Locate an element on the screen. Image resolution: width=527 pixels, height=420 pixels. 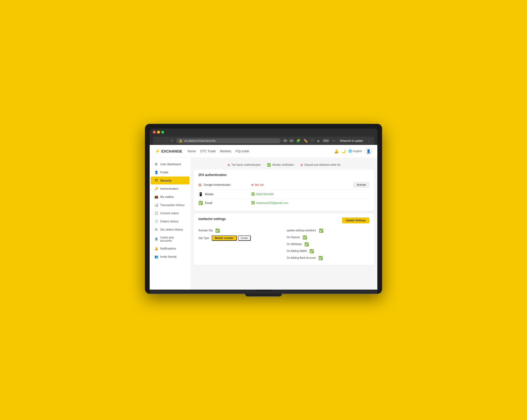
minimize-button is located at coordinates (159, 132).